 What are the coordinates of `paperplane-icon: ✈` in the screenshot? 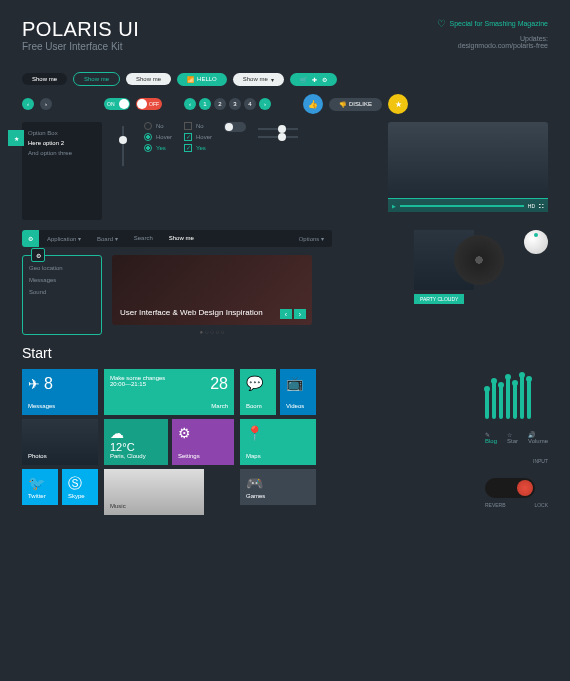 It's located at (34, 384).